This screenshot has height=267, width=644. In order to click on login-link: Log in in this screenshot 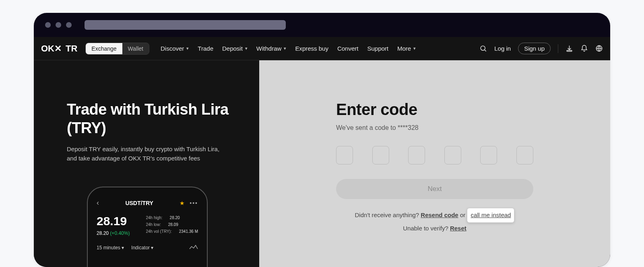, I will do `click(502, 48)`.